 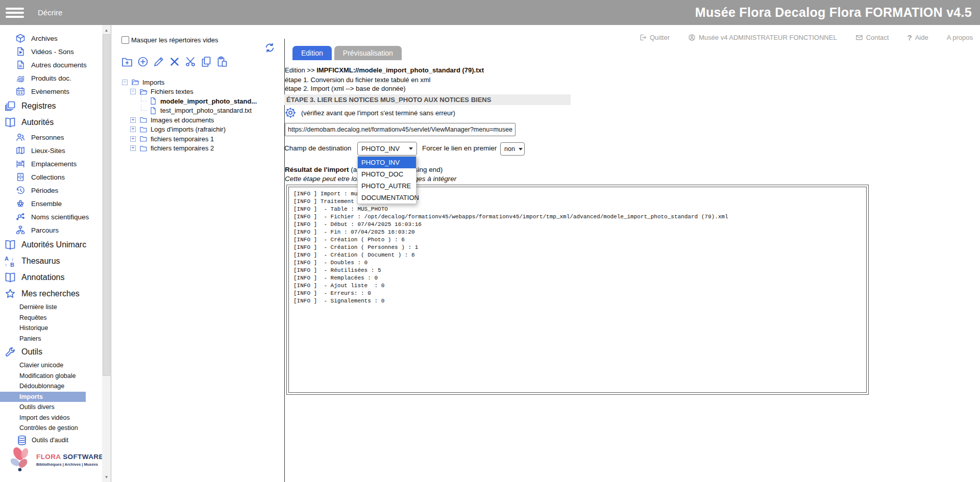 What do you see at coordinates (198, 101) in the screenshot?
I see `tree-row-modele-import-photo-standard: modele_import_photo_stand...` at bounding box center [198, 101].